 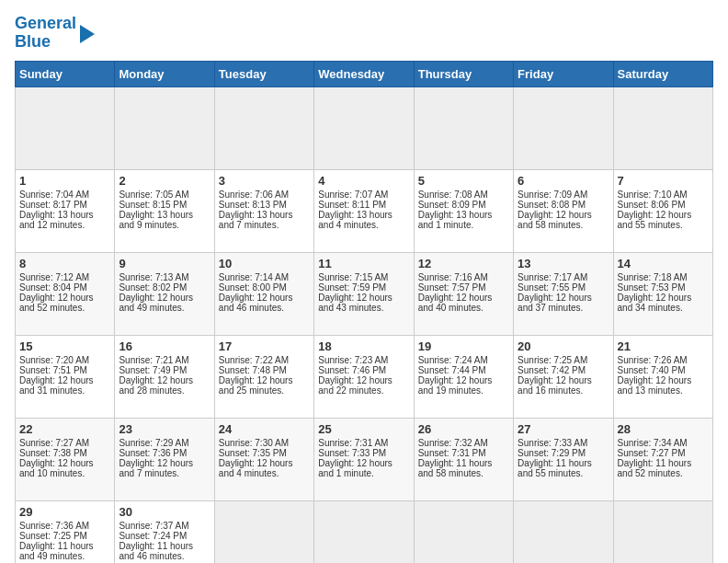 I want to click on sunset-label: Sunset: 7:48 PM, so click(x=253, y=370).